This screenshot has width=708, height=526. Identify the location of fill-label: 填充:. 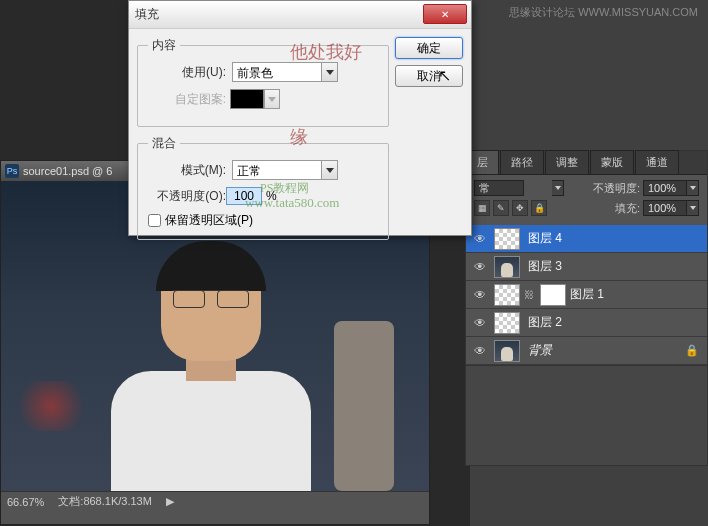
(628, 208).